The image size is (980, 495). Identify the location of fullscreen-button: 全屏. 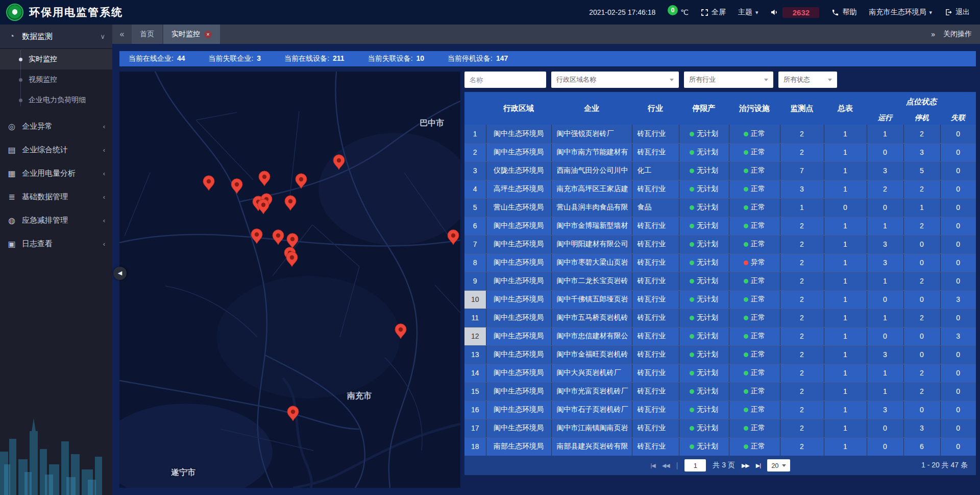
(714, 12).